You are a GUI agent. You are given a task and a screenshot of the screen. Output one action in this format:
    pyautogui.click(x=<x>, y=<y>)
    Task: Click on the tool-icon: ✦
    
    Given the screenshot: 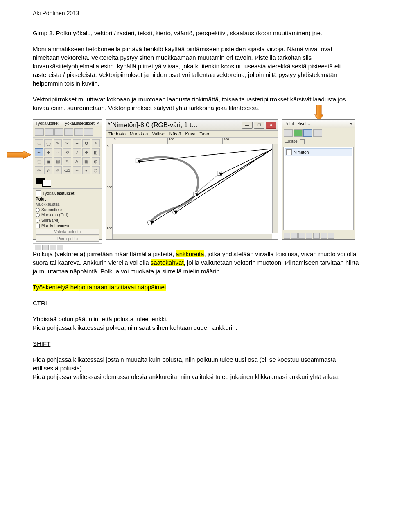 What is the action you would take?
    pyautogui.click(x=77, y=143)
    